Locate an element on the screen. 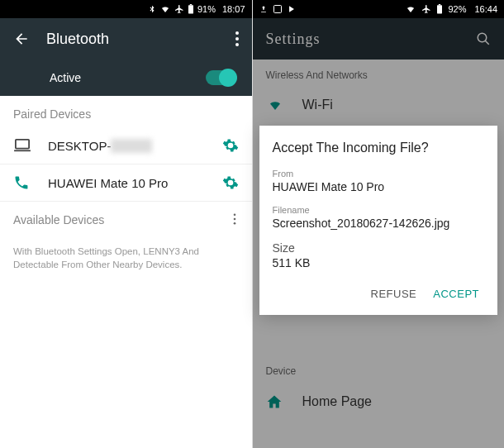 The width and height of the screenshot is (504, 448). page-title: Bluetooth is located at coordinates (140, 40).